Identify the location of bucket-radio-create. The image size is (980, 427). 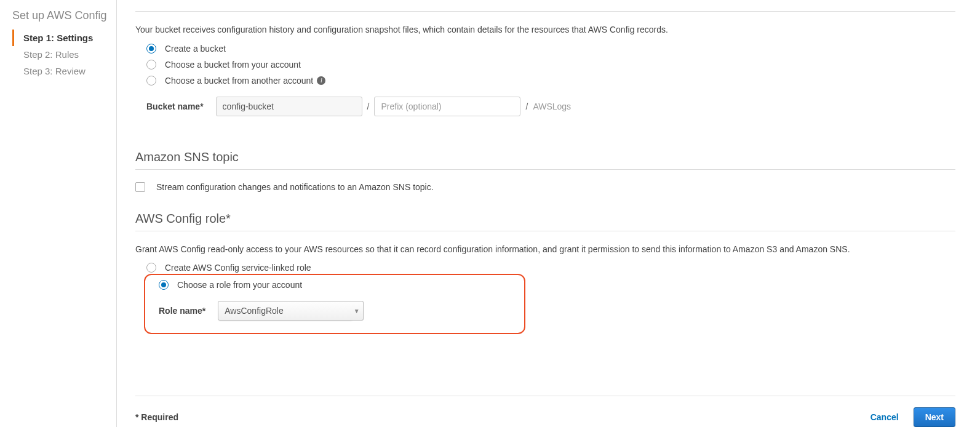
(151, 49).